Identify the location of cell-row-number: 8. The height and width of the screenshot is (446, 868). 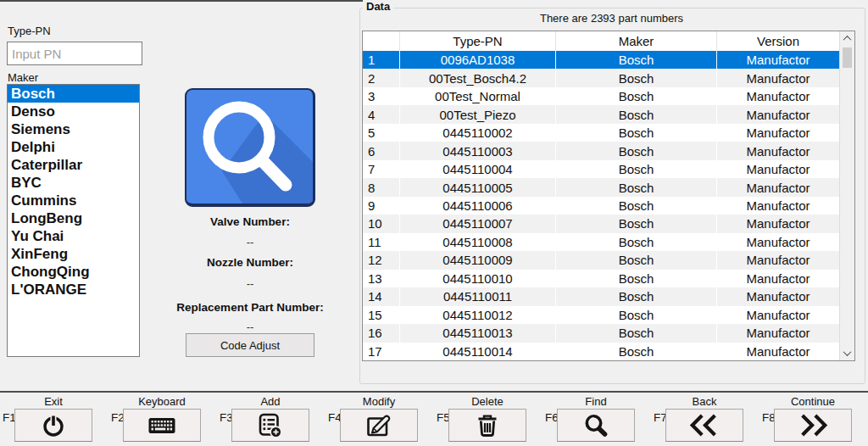
(381, 187).